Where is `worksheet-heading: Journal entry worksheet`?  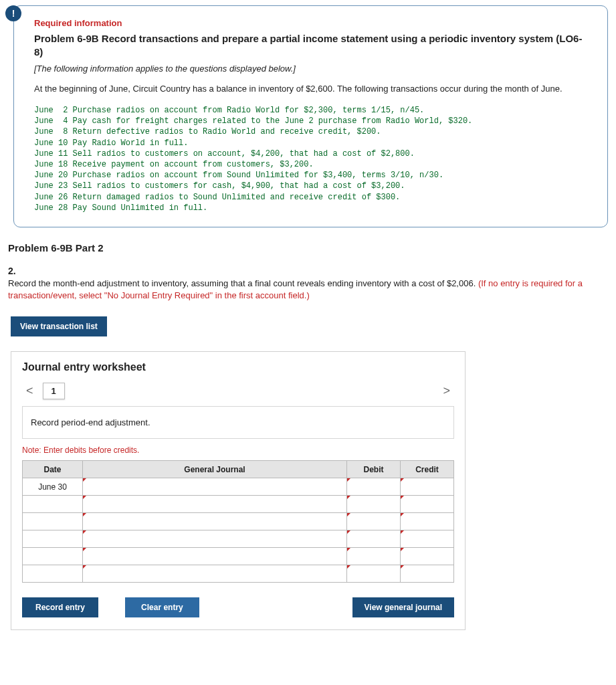
worksheet-heading: Journal entry worksheet is located at coordinates (238, 367).